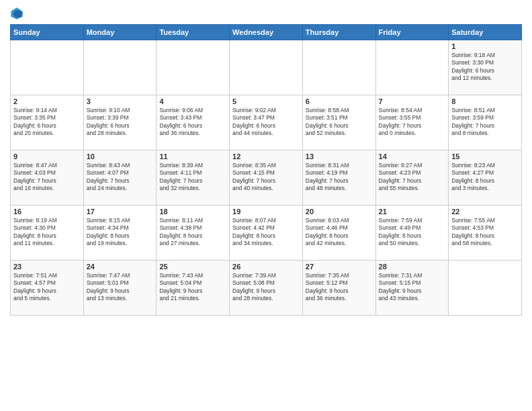 This screenshot has height=411, width=532. I want to click on calendar-cell: 1Sunrise: 9:18 AM Sunset: 3:30 PM Daylig…, so click(485, 68).